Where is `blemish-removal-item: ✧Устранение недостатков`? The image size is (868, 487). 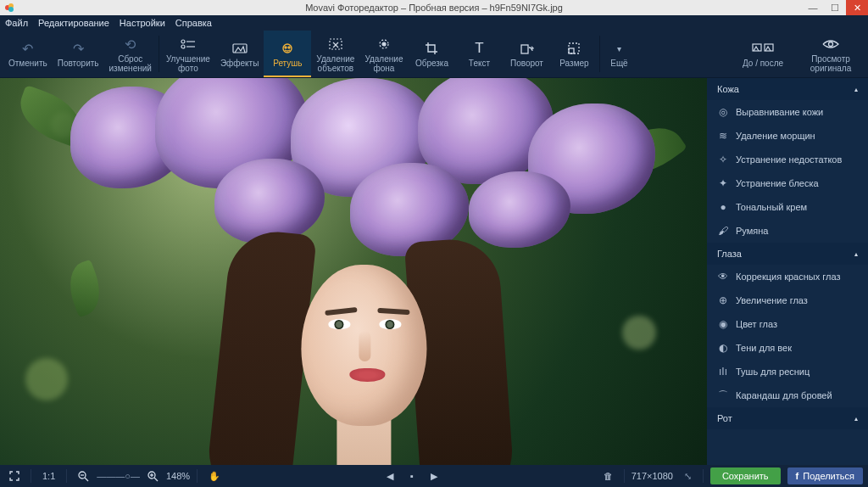 blemish-removal-item: ✧Устранение недостатков is located at coordinates (787, 160).